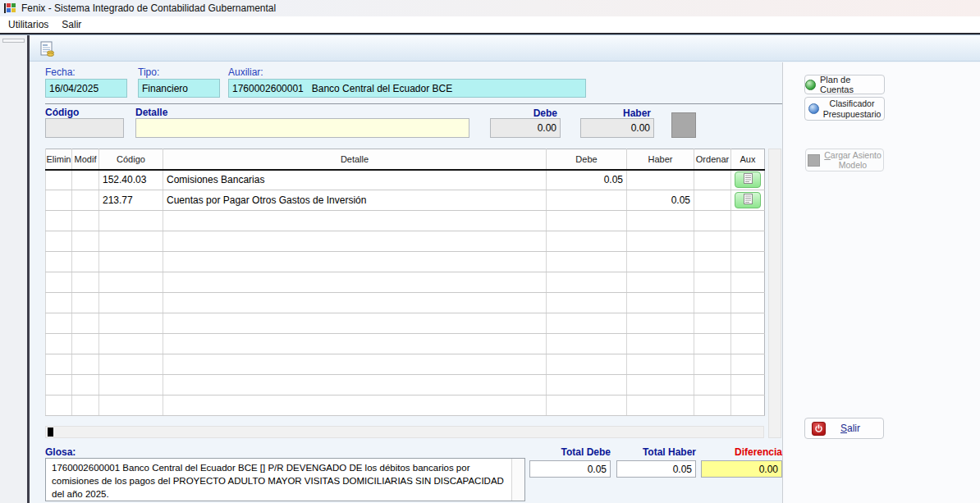 Image resolution: width=980 pixels, height=503 pixels. Describe the element at coordinates (661, 159) in the screenshot. I see `col-header-haber: Haber` at that location.